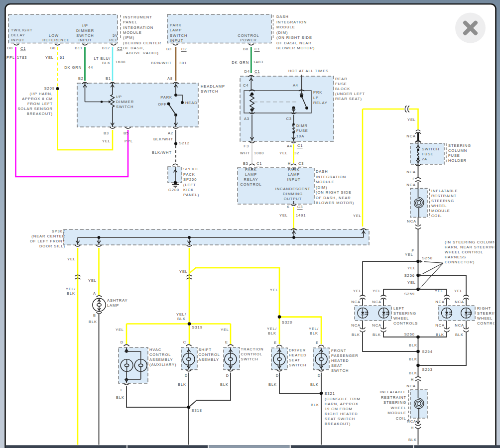 The image size is (500, 448). I want to click on svg-text: H, so click(412, 428).